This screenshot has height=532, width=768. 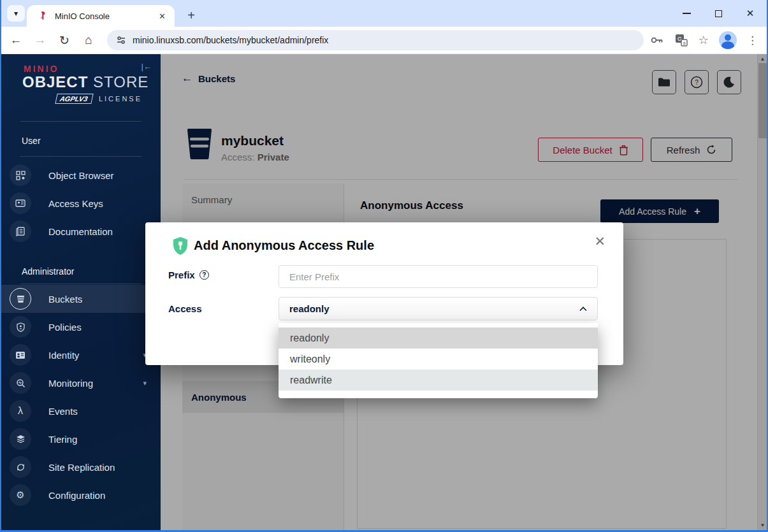 I want to click on modal-title: Add Anonymous Access Rule, so click(x=284, y=246).